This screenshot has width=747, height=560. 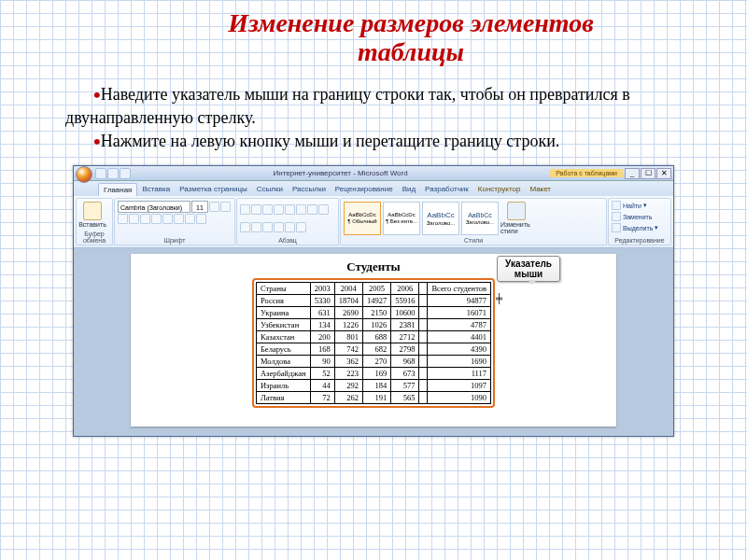 What do you see at coordinates (516, 218) in the screenshot?
I see `change-styles-button: Изменить стили` at bounding box center [516, 218].